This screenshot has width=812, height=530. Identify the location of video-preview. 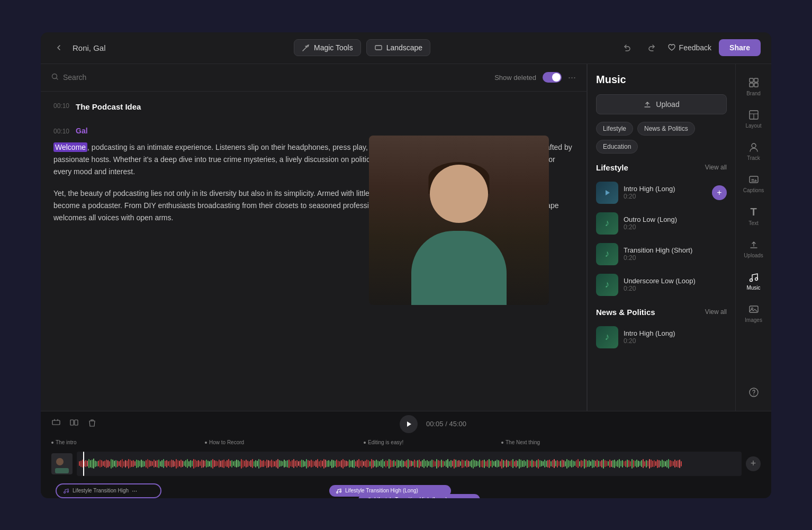
(459, 220).